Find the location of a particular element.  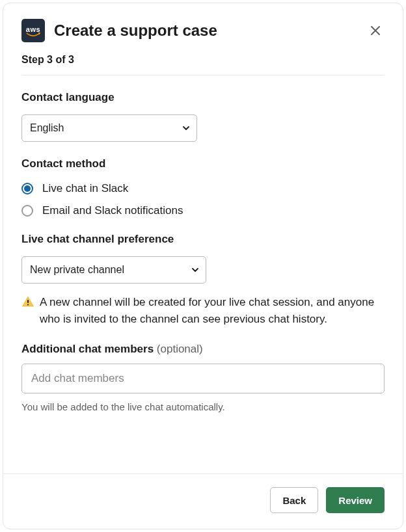

optional-hint: (optional) is located at coordinates (180, 349).